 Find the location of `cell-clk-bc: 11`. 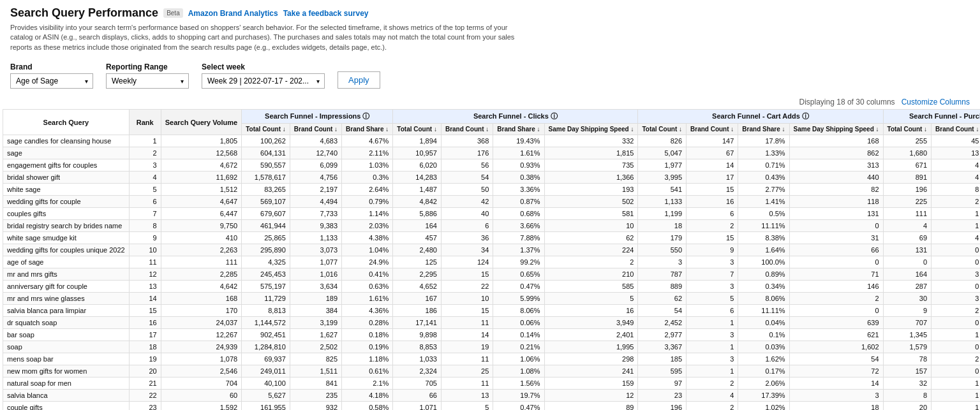

cell-clk-bc: 11 is located at coordinates (467, 384).